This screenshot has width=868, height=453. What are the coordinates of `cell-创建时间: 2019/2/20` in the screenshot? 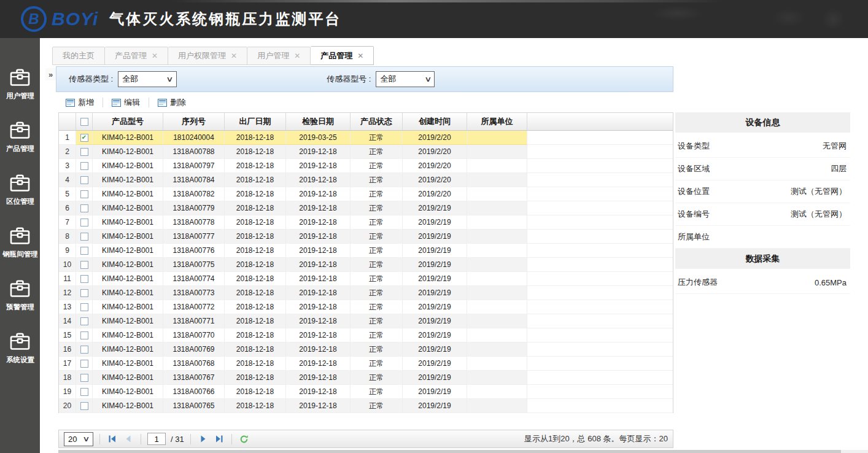 It's located at (435, 166).